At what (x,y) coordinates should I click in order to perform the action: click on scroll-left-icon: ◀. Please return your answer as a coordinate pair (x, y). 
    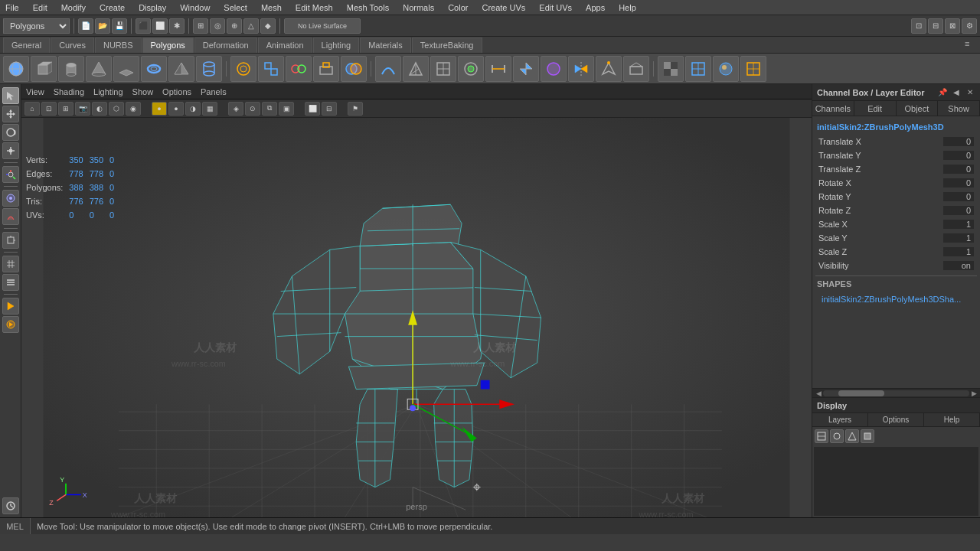
    Looking at the image, I should click on (818, 393).